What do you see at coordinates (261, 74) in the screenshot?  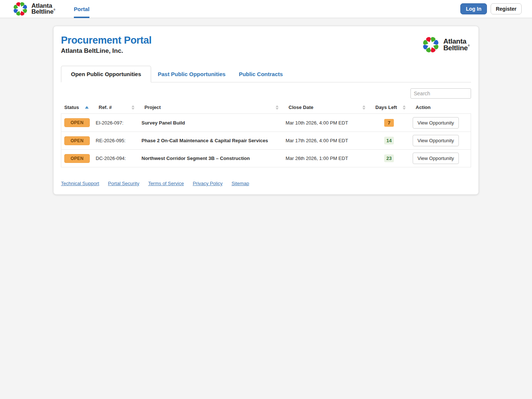 I see `tab-public-contracts: Public Contracts` at bounding box center [261, 74].